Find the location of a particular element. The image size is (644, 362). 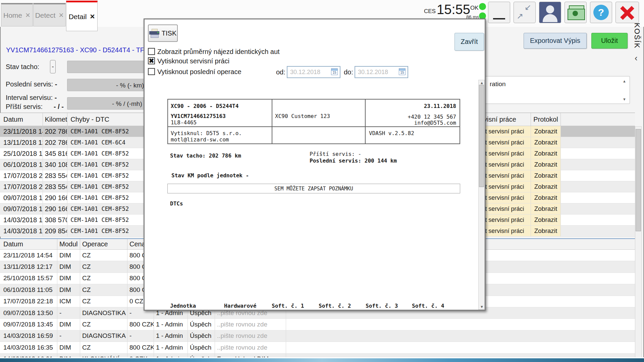

vehicle-link: YV1CM714661275163 - XC90 - D5244T4 - TF-… is located at coordinates (75, 50).